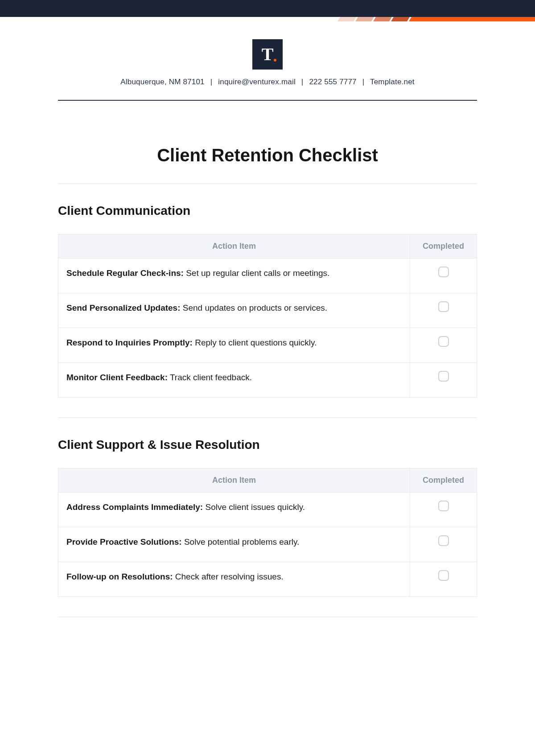  Describe the element at coordinates (125, 273) in the screenshot. I see `action-item-title: Schedule Regular Check-ins:` at that location.